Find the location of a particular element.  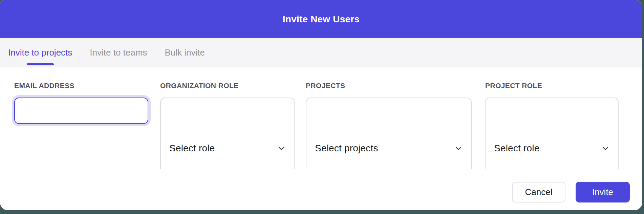

projects-label: PROJECTS is located at coordinates (325, 86).